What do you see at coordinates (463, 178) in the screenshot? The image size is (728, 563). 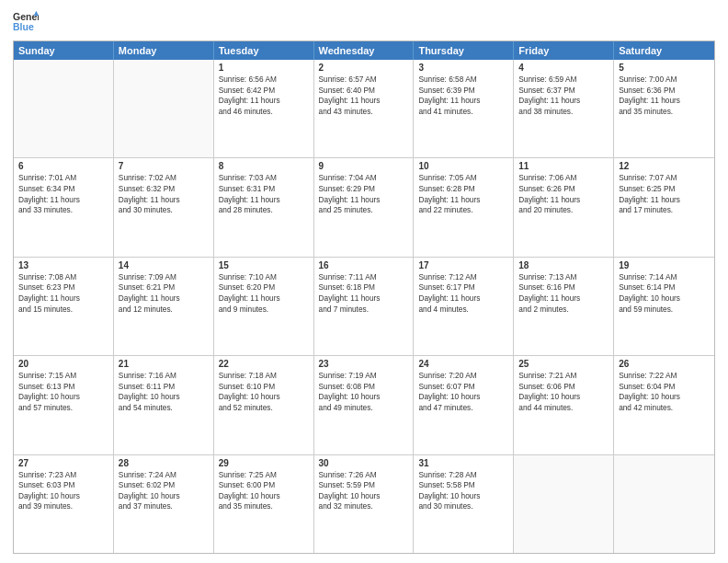 I see `cell-info-line: Sunrise: 7:05 AM` at bounding box center [463, 178].